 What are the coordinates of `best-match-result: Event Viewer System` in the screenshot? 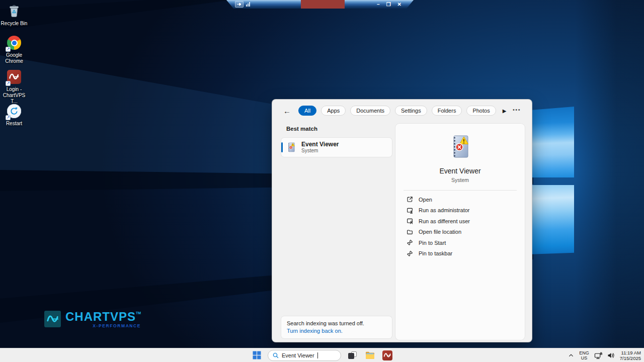 It's located at (337, 147).